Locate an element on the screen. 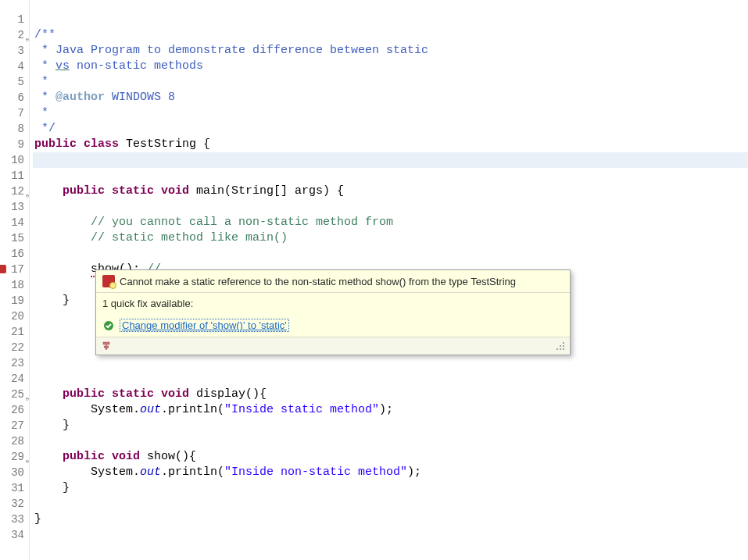 The height and width of the screenshot is (560, 748). line-number: 6 is located at coordinates (13, 98).